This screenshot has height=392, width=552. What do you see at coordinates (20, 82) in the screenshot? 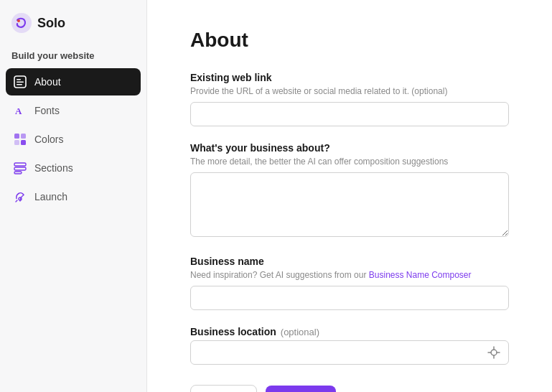
I see `about-icon` at bounding box center [20, 82].